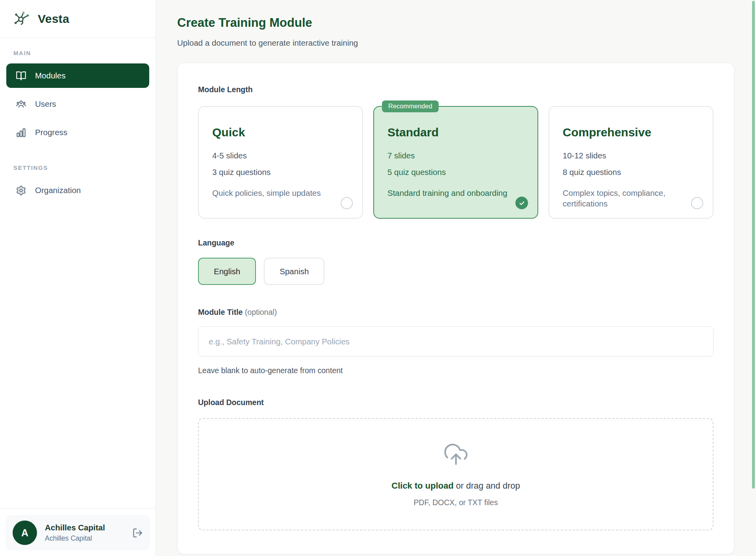  I want to click on logout-icon, so click(138, 533).